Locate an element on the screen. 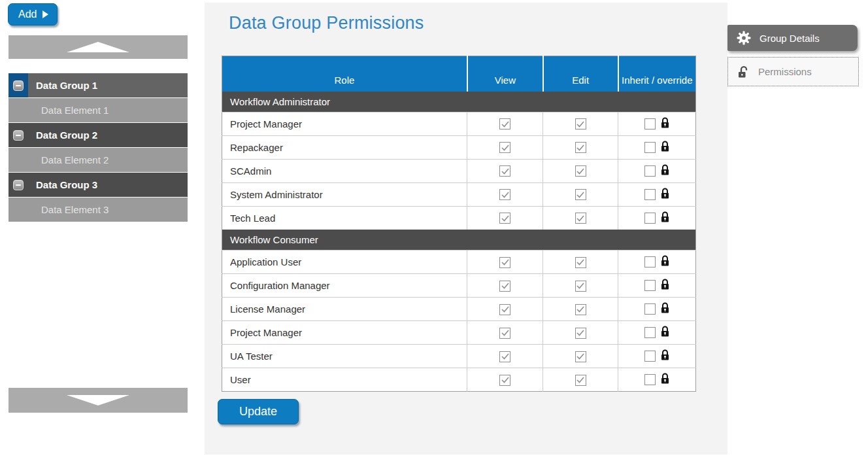 The image size is (868, 465). data-group-tree: Data Group 1Data Element 1Data Group 2Da… is located at coordinates (98, 148).